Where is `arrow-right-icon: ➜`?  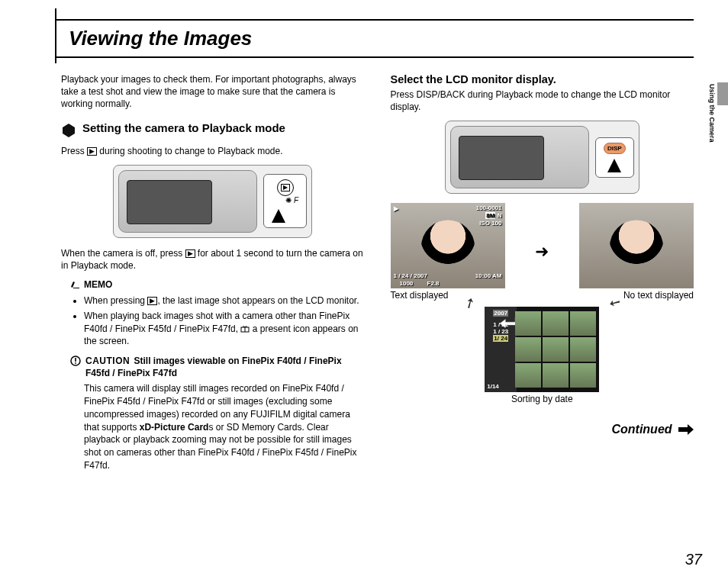
arrow-right-icon: ➜ is located at coordinates (542, 252).